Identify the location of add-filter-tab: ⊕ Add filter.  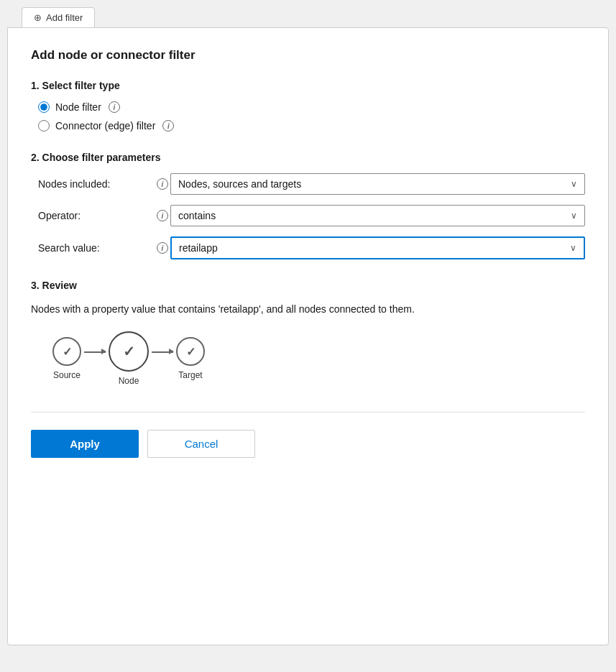
(58, 17).